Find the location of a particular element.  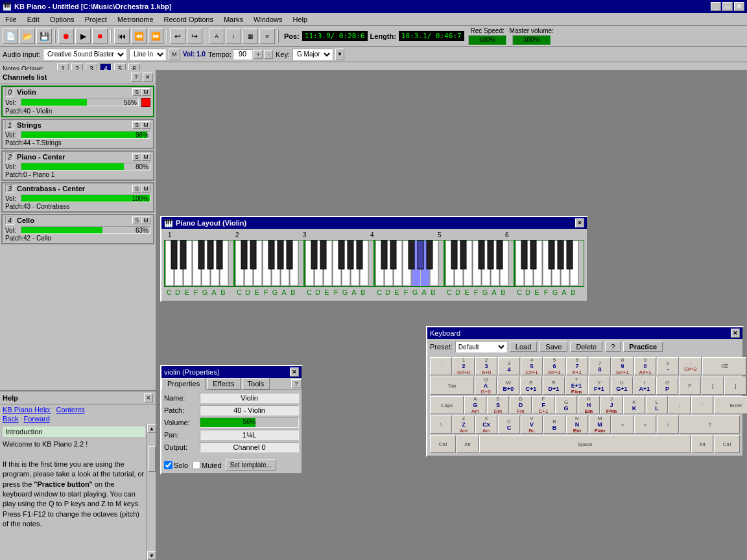

rewind-button: ⏮ is located at coordinates (122, 36).